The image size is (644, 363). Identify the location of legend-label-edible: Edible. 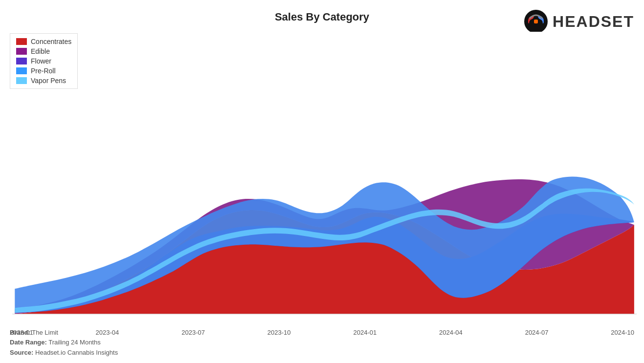
(40, 51).